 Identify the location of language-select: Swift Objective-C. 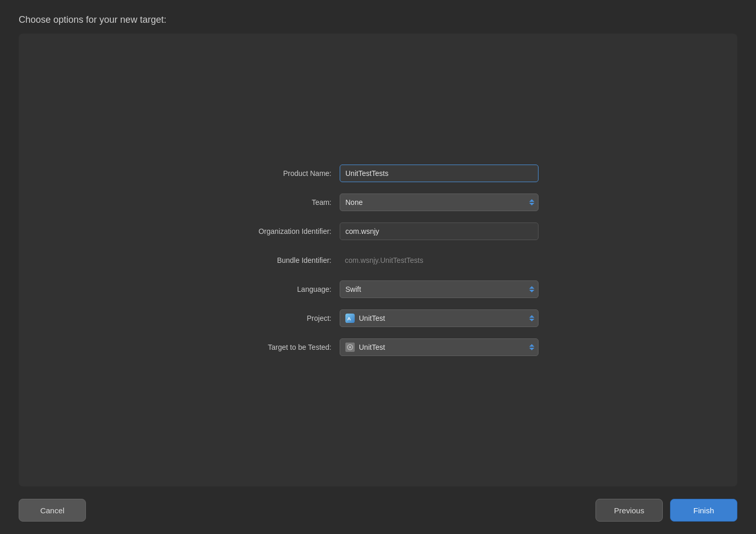
(439, 289).